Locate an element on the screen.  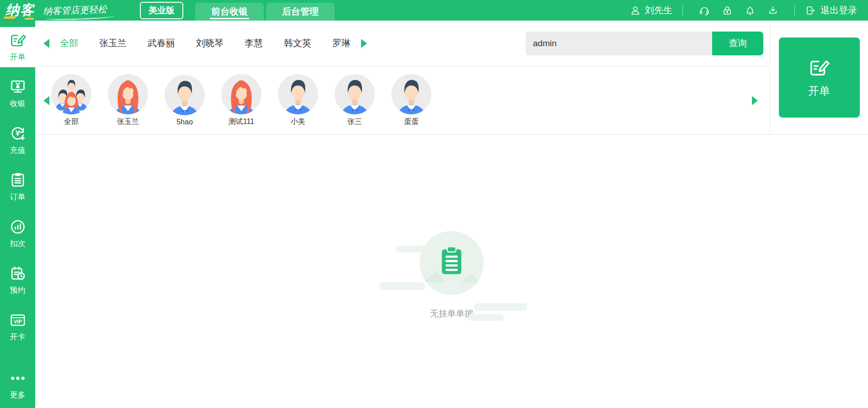
staff-tab: 李慧 is located at coordinates (254, 43).